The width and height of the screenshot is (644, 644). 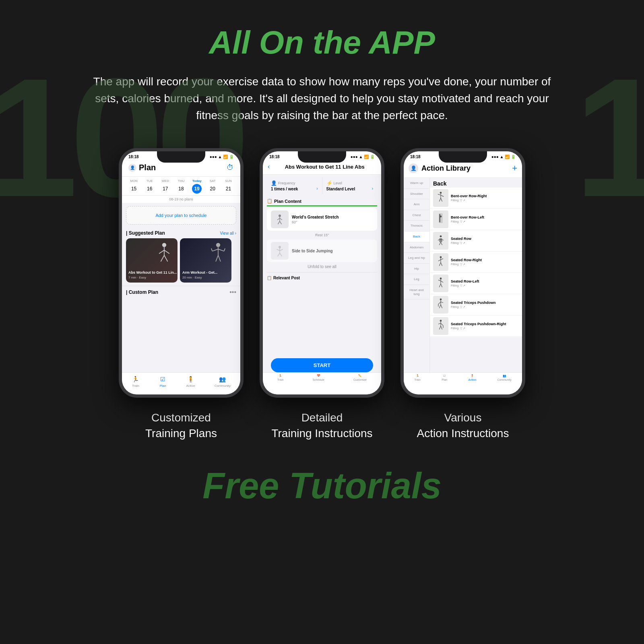 What do you see at coordinates (191, 383) in the screenshot?
I see `phone1-tab-action: 🧍 Action` at bounding box center [191, 383].